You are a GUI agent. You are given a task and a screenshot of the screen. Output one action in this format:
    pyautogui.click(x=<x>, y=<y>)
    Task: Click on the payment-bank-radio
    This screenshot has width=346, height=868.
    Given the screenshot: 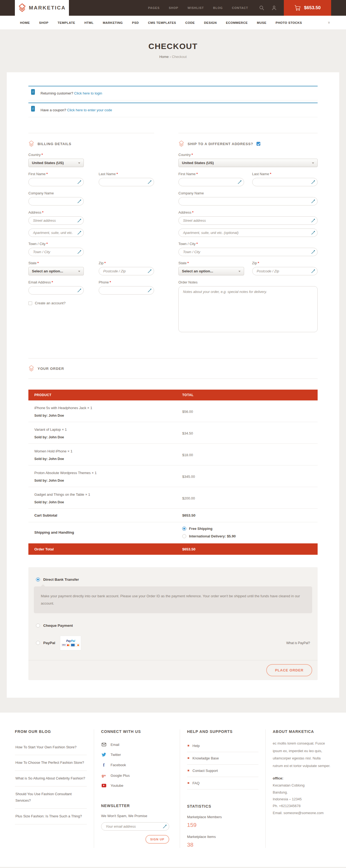 What is the action you would take?
    pyautogui.click(x=38, y=580)
    